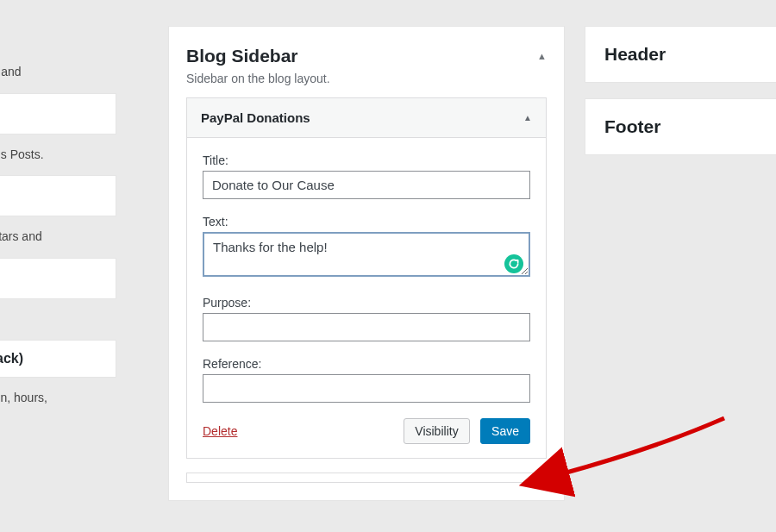 This screenshot has width=776, height=532. Describe the element at coordinates (680, 54) in the screenshot. I see `widget-area-header: Header` at that location.